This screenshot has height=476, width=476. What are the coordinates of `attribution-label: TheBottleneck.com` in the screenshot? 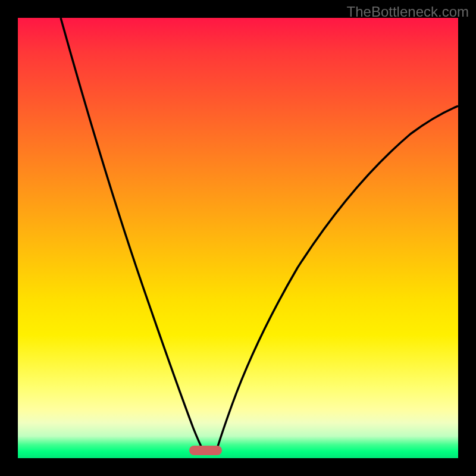 It's located at (408, 12).